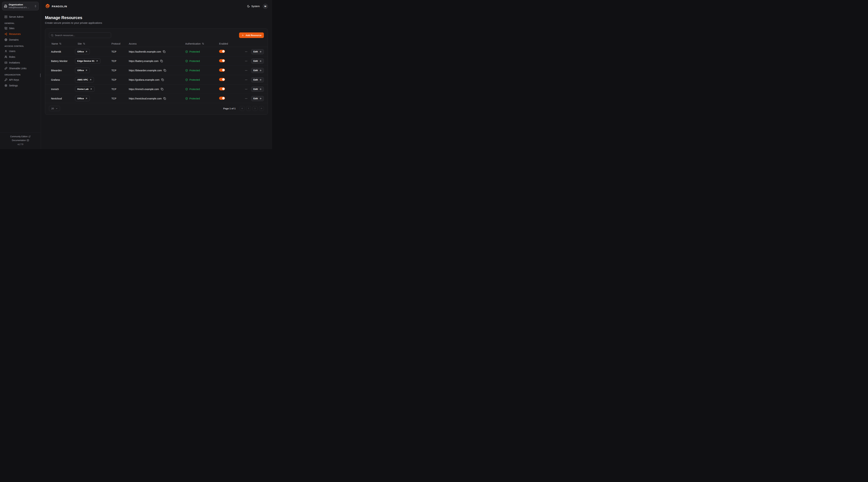 Image resolution: width=868 pixels, height=482 pixels. I want to click on sidebar-item-label: Shareable Links, so click(18, 68).